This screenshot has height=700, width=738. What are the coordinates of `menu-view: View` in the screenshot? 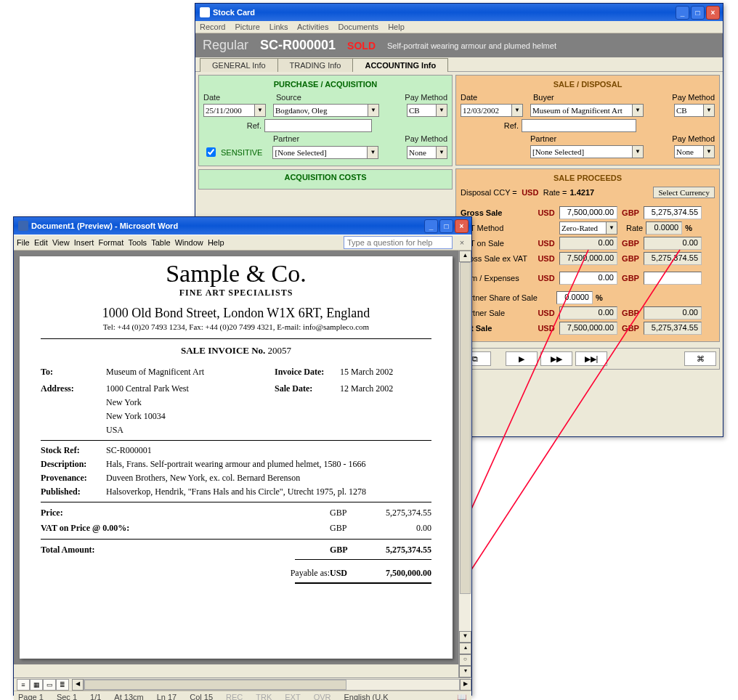 It's located at (61, 243).